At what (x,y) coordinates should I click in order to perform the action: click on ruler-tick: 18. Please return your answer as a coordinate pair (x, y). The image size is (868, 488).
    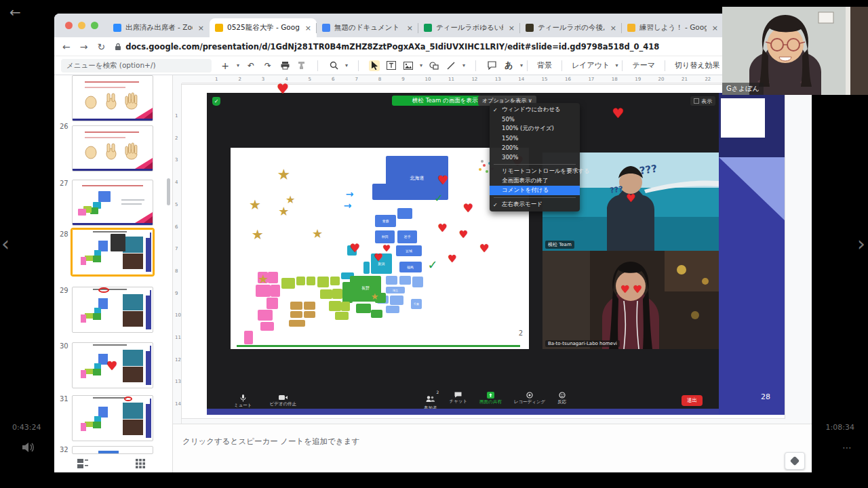
    Looking at the image, I should click on (614, 79).